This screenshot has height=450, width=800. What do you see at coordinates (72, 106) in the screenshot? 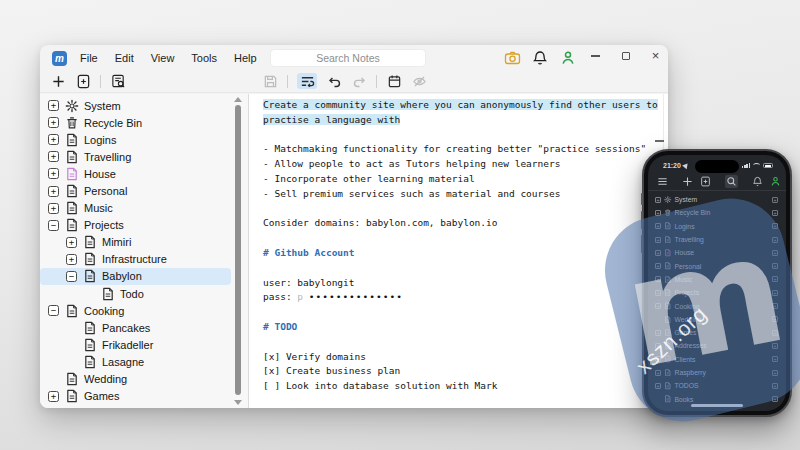
I see `gear-icon` at bounding box center [72, 106].